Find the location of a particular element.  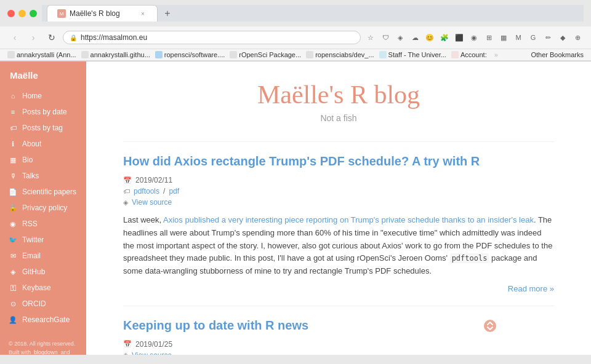

star-icon: ☆ is located at coordinates (371, 38).